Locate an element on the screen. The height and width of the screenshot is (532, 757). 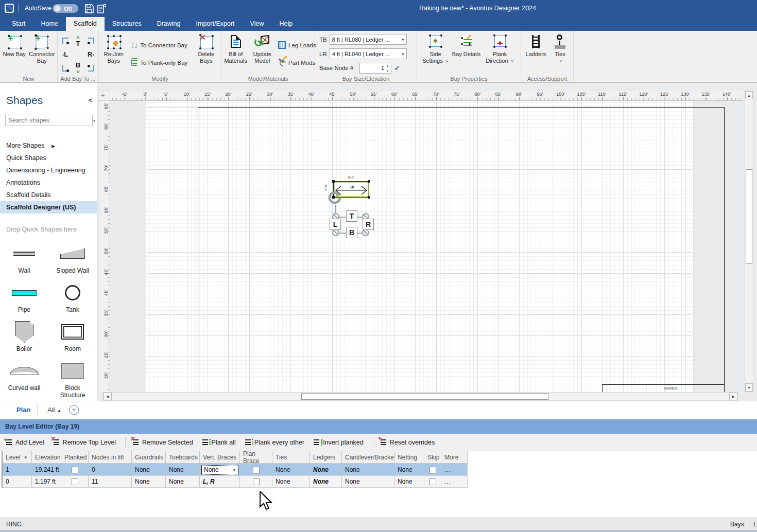
add-page-icon: + is located at coordinates (74, 410).